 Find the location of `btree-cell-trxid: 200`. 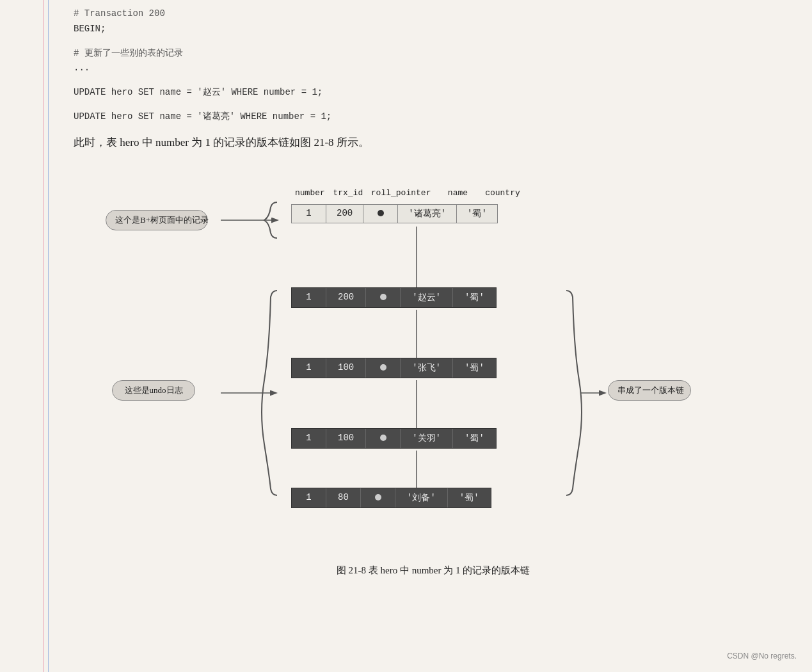

btree-cell-trxid: 200 is located at coordinates (345, 214).